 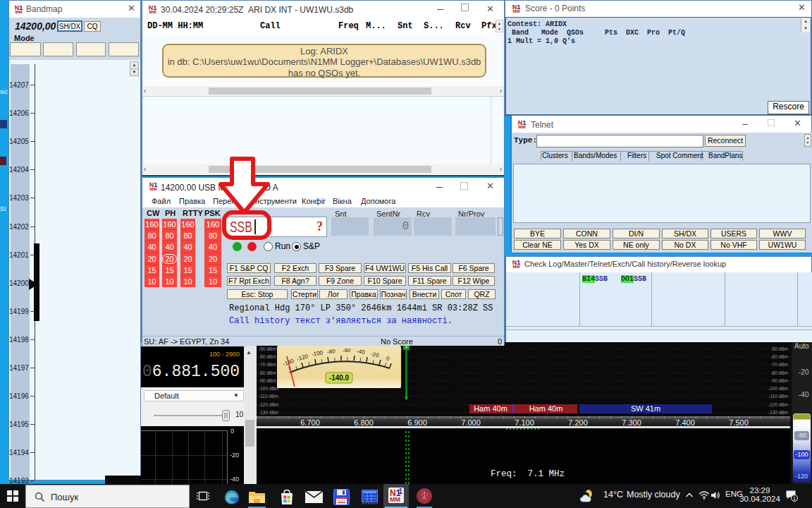 I want to click on svg-text: -80, so click(x=331, y=351).